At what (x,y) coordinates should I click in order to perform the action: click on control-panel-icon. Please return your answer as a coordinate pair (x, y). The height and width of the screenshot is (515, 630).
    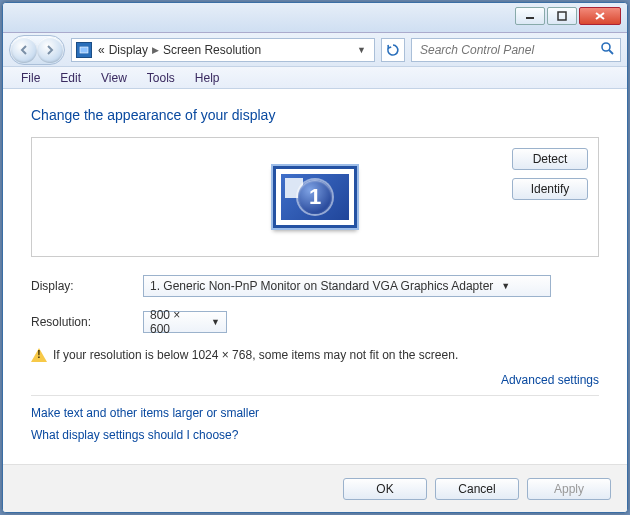
    Looking at the image, I should click on (84, 50).